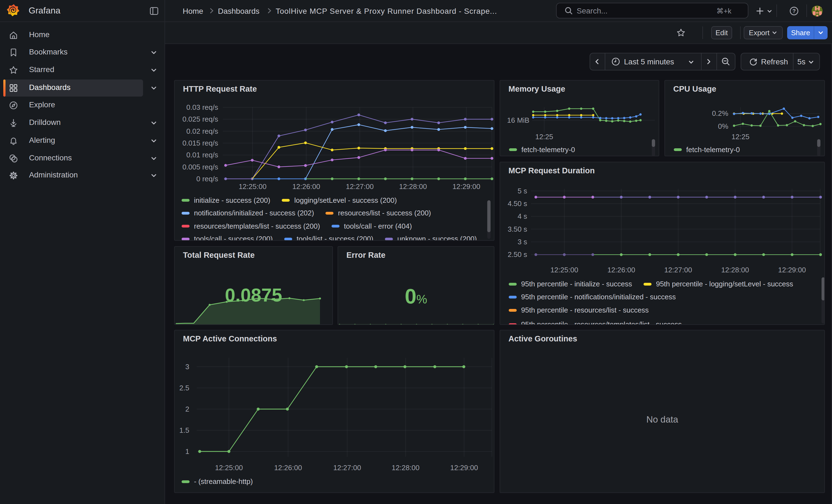 The height and width of the screenshot is (504, 832). What do you see at coordinates (187, 452) in the screenshot?
I see `svg-text: 1` at bounding box center [187, 452].